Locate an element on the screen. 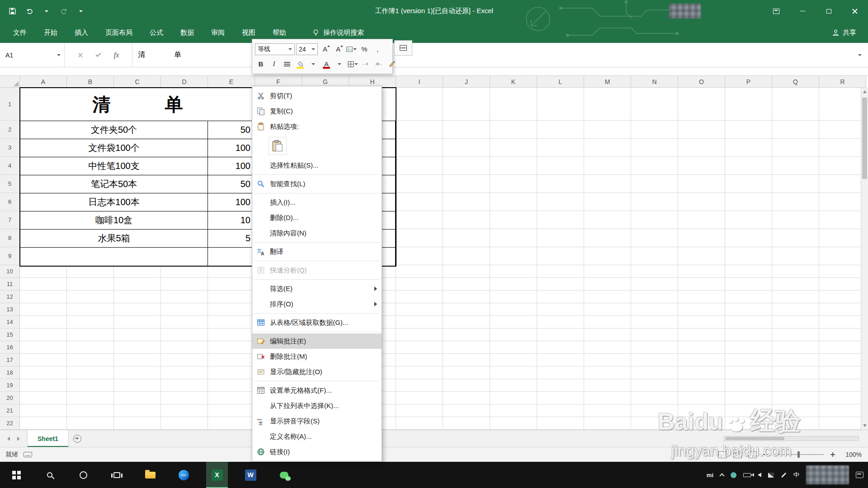  sheet-tab-sheet1: Sheet1 is located at coordinates (48, 438).